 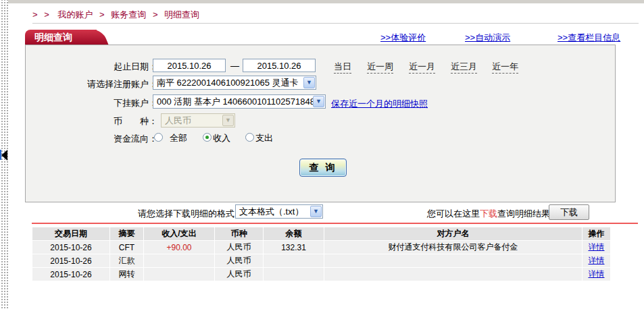 What do you see at coordinates (343, 67) in the screenshot?
I see `quick-range-today: 当日` at bounding box center [343, 67].